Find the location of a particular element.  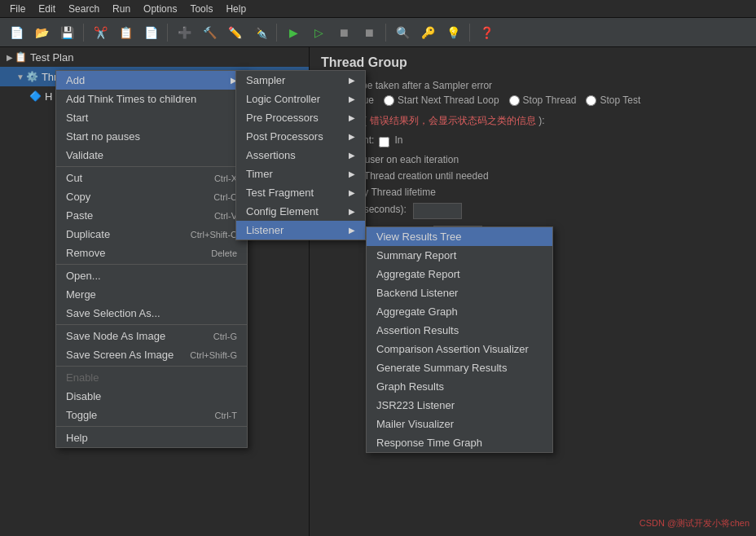

timer-arrow: ▶ is located at coordinates (352, 174).